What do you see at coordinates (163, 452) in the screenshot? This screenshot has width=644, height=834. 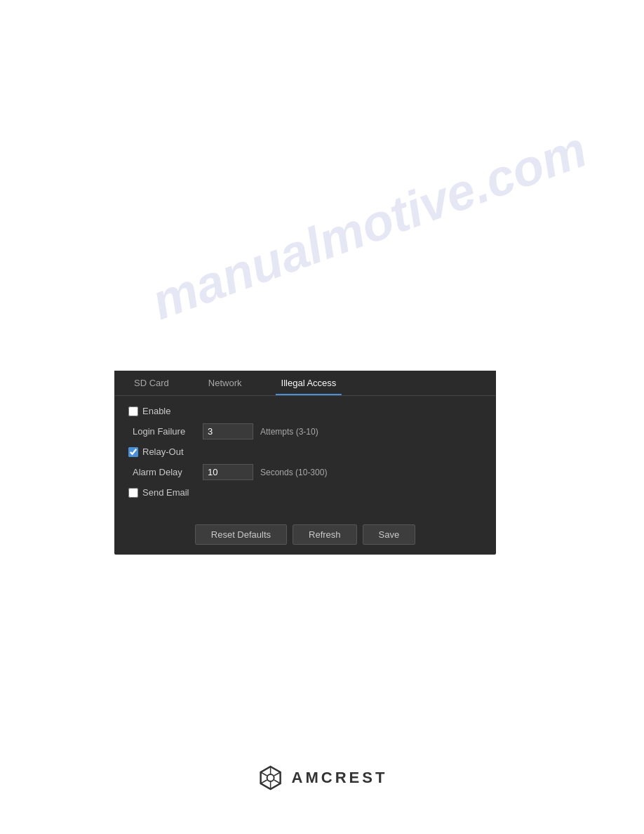 I see `relay-out-label-text: Relay-Out` at bounding box center [163, 452].